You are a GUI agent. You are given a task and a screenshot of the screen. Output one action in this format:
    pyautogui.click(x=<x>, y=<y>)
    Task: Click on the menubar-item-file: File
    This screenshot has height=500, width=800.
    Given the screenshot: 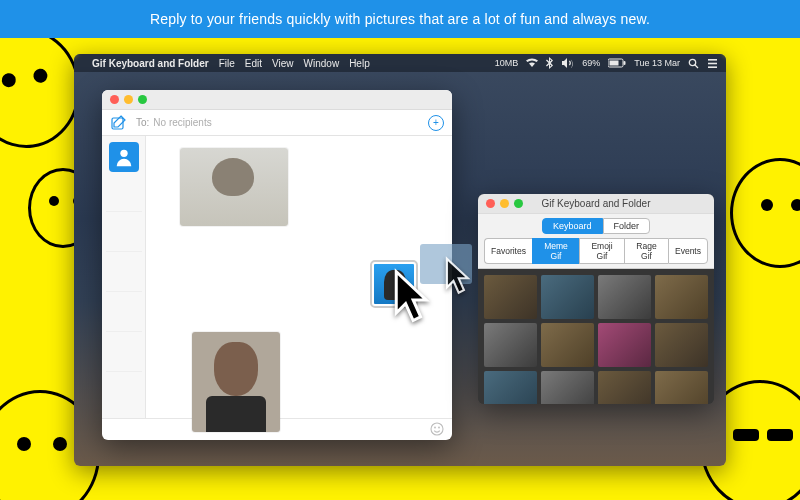 What is the action you would take?
    pyautogui.click(x=227, y=64)
    